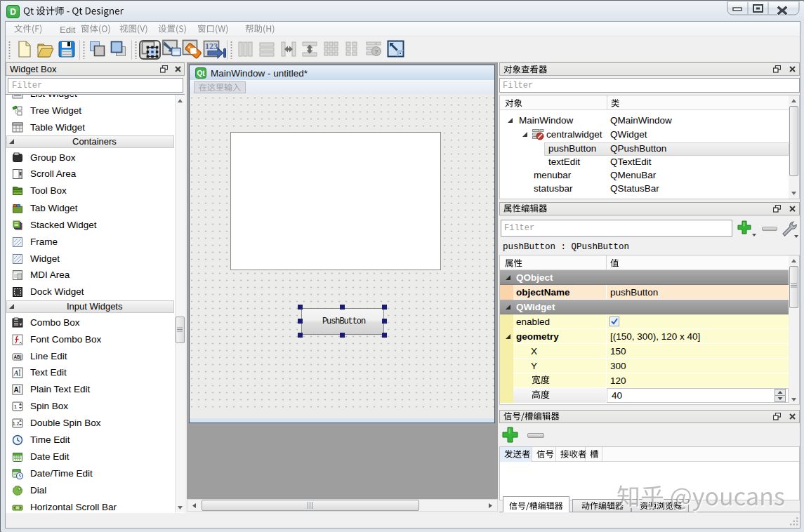  What do you see at coordinates (17, 357) in the screenshot?
I see `svg-text: AB|` at bounding box center [17, 357].